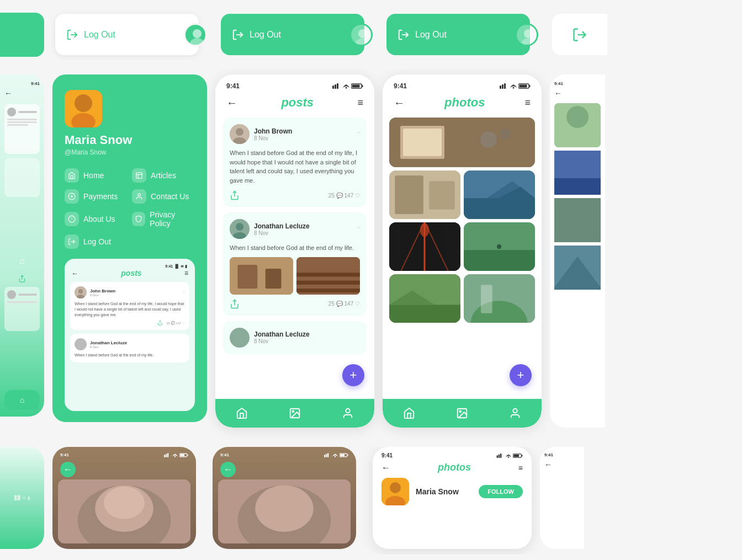  I want to click on menu-item-home: Home, so click(96, 175).